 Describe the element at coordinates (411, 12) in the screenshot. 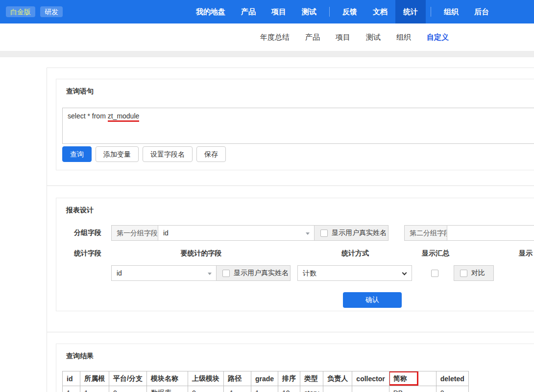

I see `topnav-item: 统计` at that location.